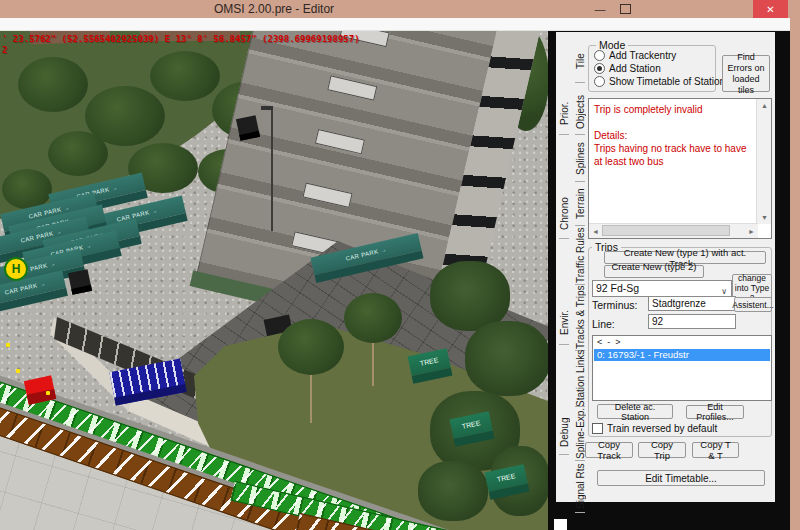 This screenshot has width=800, height=530. Describe the element at coordinates (635, 68) in the screenshot. I see `radio-add-station-label: Add Station` at that location.